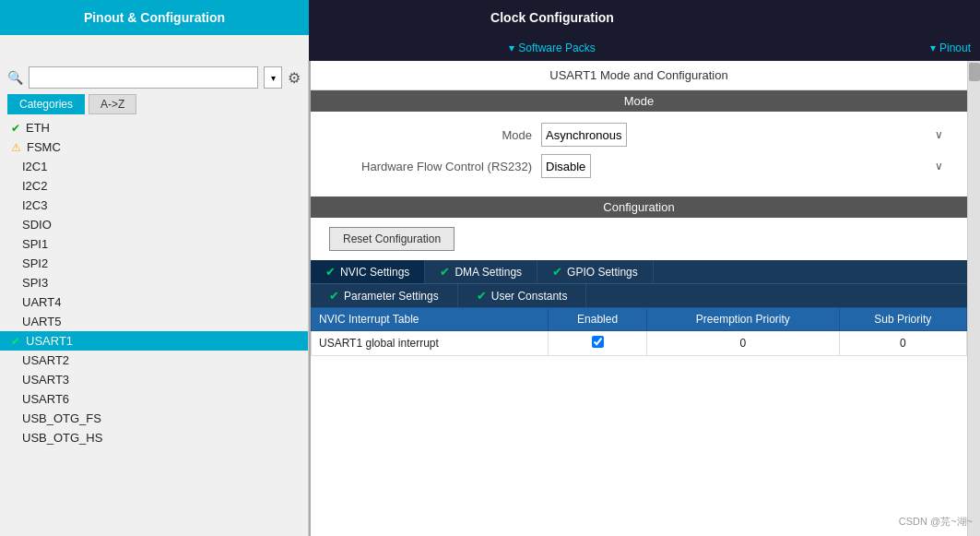 The height and width of the screenshot is (536, 980). I want to click on category-tabs: Categories A->Z, so click(154, 104).